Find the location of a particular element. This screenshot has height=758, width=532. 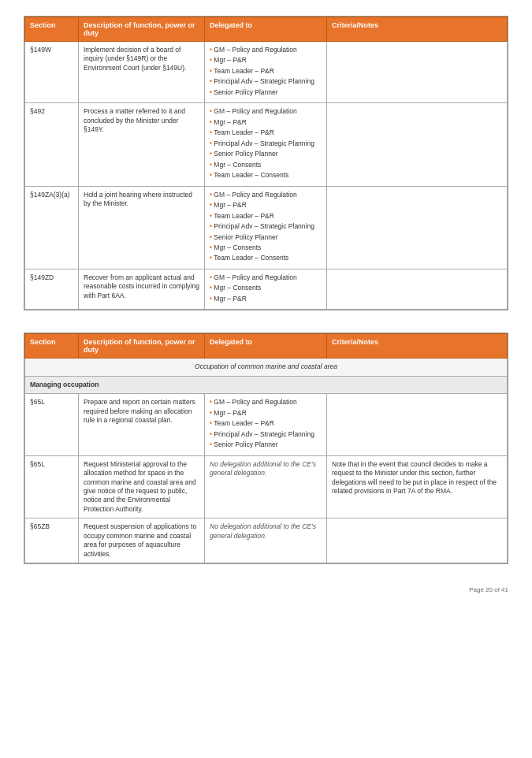

table-row: §149WImplement decision of a board of in… is located at coordinates (266, 72).